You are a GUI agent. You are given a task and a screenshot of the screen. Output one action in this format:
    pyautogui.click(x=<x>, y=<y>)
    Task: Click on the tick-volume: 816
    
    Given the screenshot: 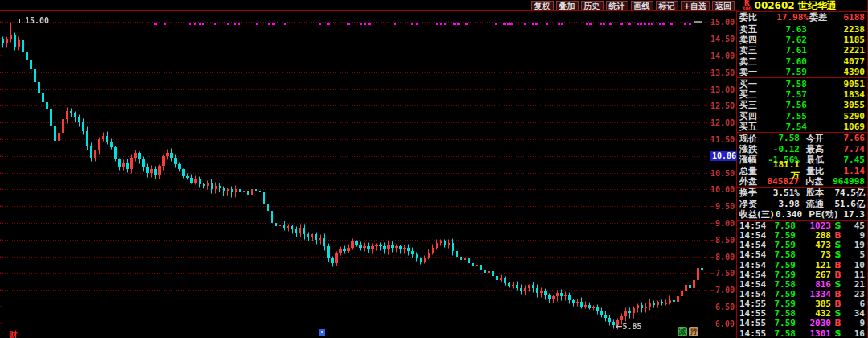 What is the action you would take?
    pyautogui.click(x=813, y=285)
    